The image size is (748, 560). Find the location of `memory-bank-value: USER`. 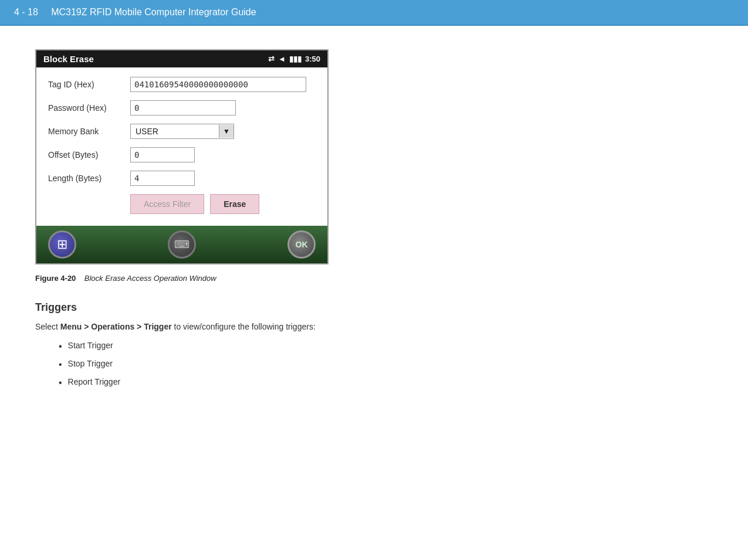

memory-bank-value: USER is located at coordinates (175, 131).